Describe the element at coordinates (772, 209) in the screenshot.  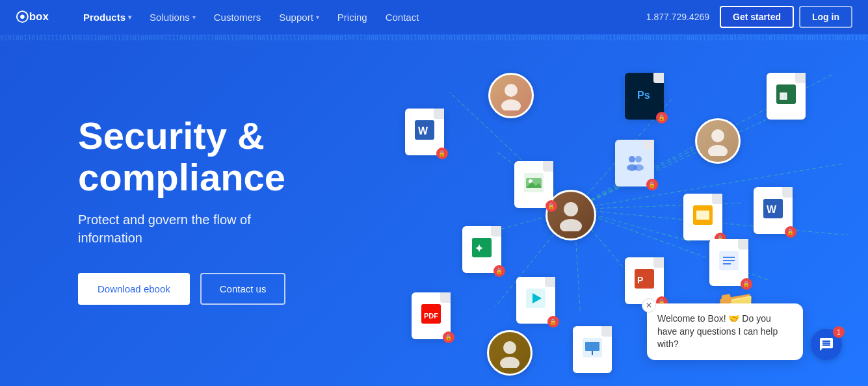
I see `svg-text: W` at that location.